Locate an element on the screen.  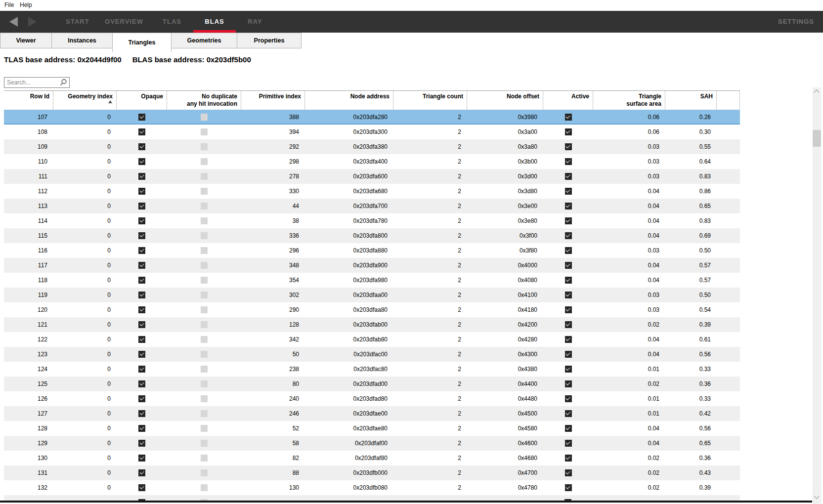
table-row: 11002980x203dfa40020x3b000.030.64 is located at coordinates (372, 162).